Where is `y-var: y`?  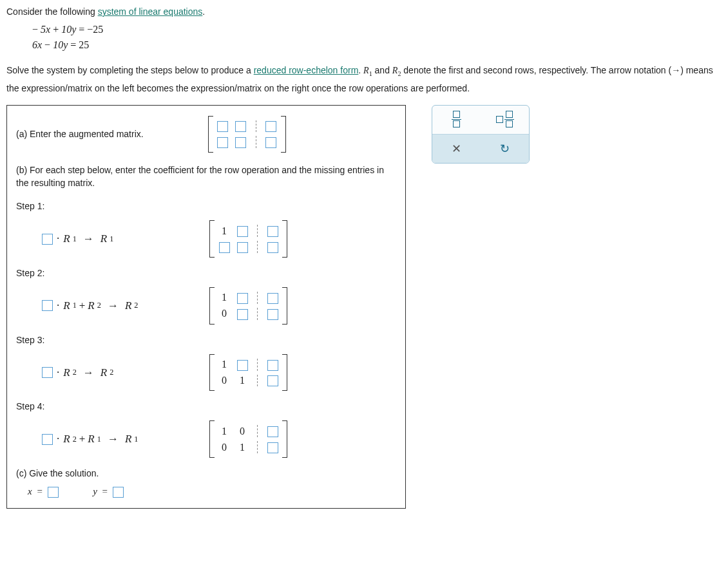 y-var: y is located at coordinates (95, 491).